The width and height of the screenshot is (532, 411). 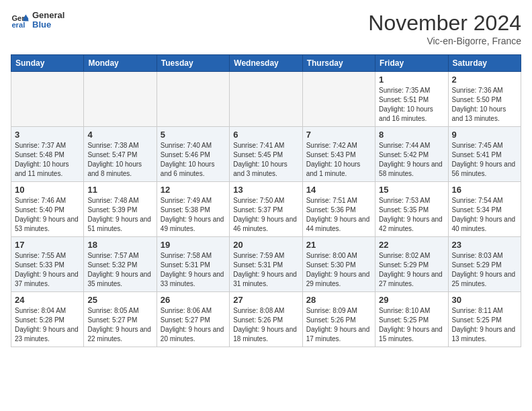 What do you see at coordinates (193, 160) in the screenshot?
I see `day-info: Sunrise: 7:40 AM Sunset: 5:46 PM Dayligh…` at bounding box center [193, 160].